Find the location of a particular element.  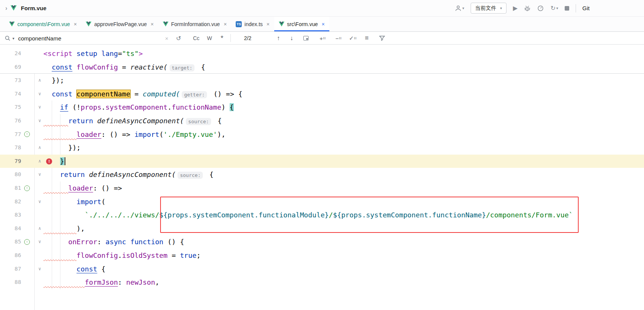

typescript-icon: TS is located at coordinates (239, 24).